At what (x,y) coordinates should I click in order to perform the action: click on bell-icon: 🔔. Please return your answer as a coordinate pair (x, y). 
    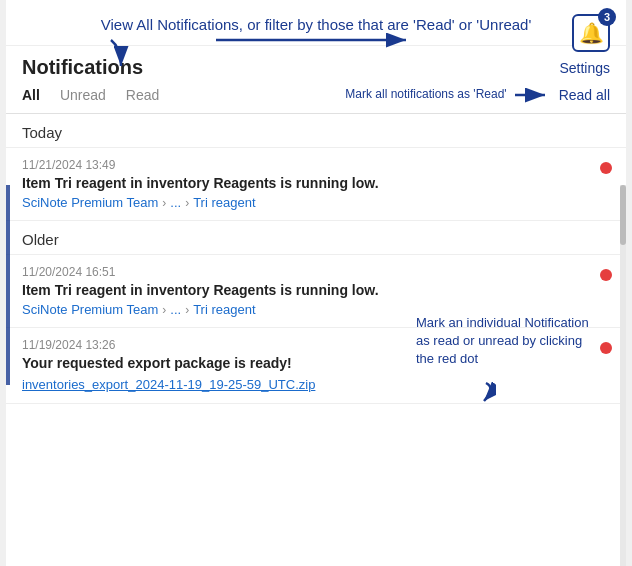
    Looking at the image, I should click on (592, 33).